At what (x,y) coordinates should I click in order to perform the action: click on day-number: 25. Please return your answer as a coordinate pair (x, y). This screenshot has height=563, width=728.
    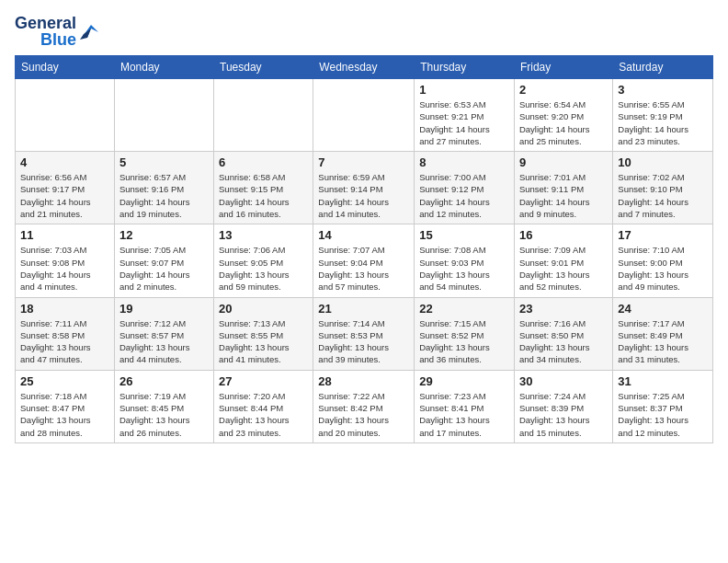
    Looking at the image, I should click on (64, 381).